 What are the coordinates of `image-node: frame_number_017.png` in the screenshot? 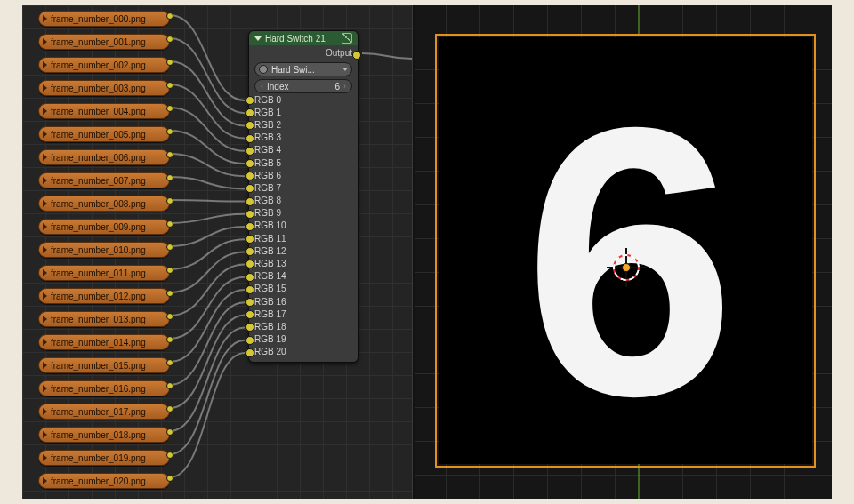 It's located at (104, 412).